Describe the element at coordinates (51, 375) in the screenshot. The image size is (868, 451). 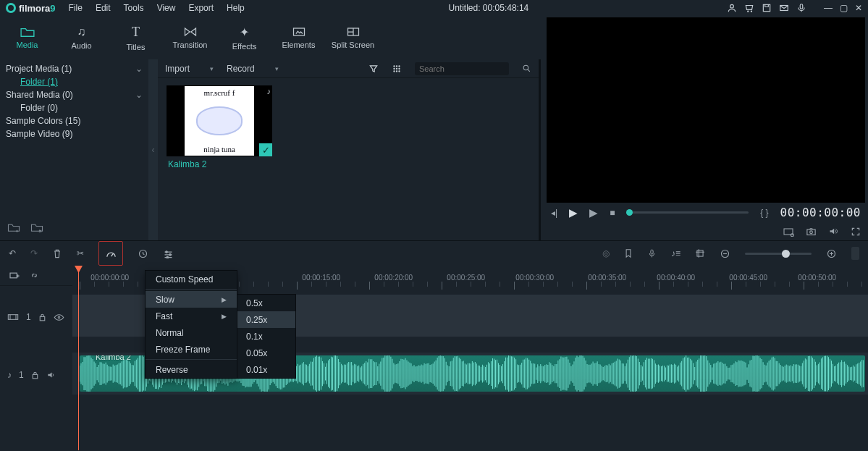
I see `speaker-icon` at that location.